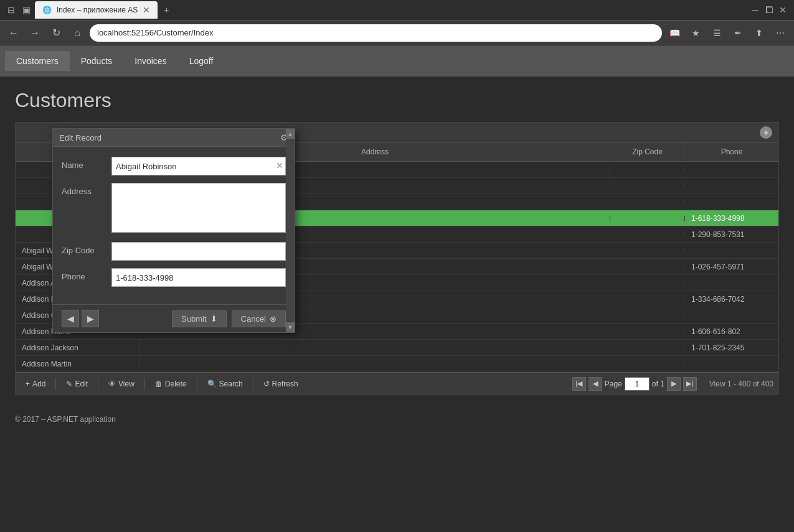 The width and height of the screenshot is (794, 532). I want to click on nav-item-customers: Customers, so click(37, 61).